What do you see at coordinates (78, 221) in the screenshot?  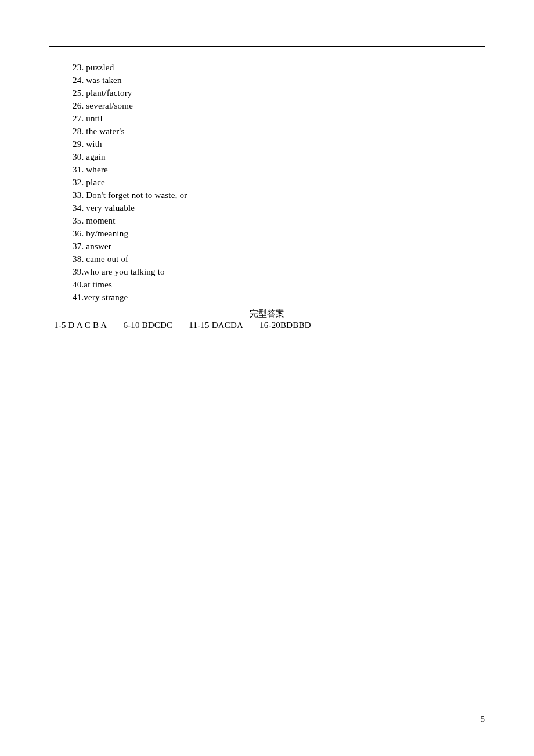 I see `answer-number: 35.` at bounding box center [78, 221].